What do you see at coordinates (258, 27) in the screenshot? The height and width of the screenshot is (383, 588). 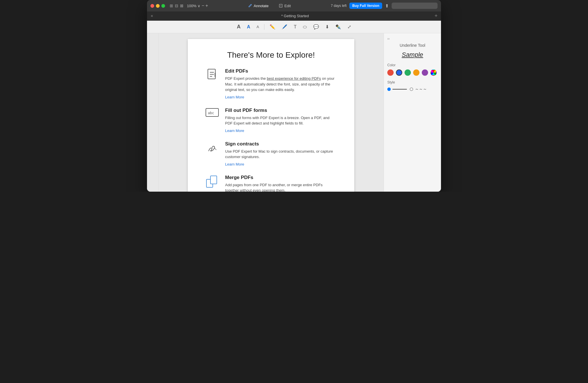 I see `text-small-icon: A` at bounding box center [258, 27].